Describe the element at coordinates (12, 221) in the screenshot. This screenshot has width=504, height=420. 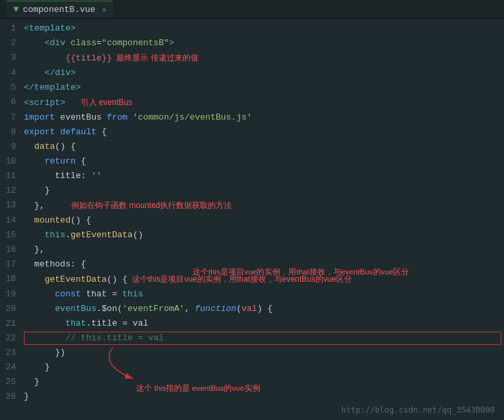
I see `line-number: 14` at that location.